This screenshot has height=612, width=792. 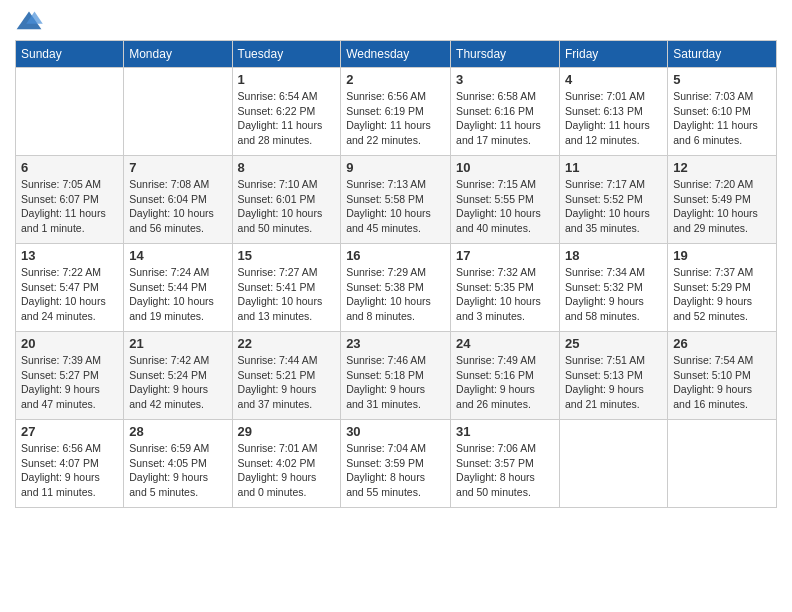 I want to click on day-info: Sunrise: 7:05 AMSunset: 6:07 PMDaylight:…, so click(x=70, y=206).